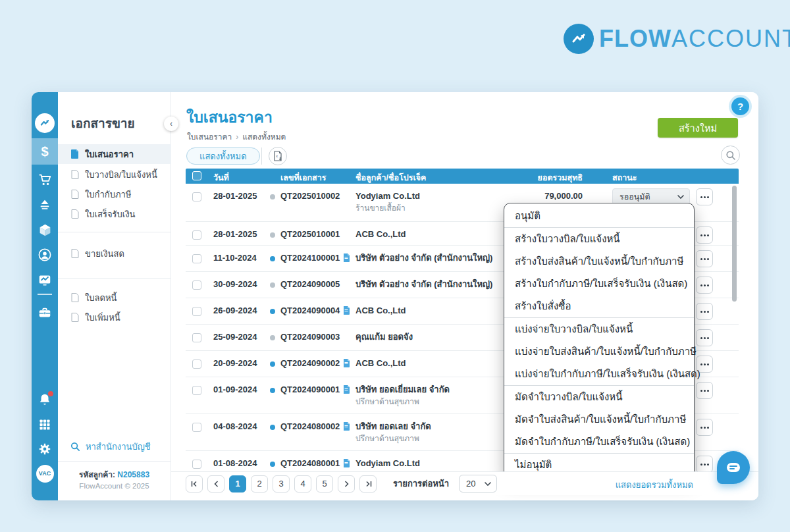 Image resolution: width=790 pixels, height=532 pixels. Describe the element at coordinates (735, 290) in the screenshot. I see `table-scrollbar` at that location.